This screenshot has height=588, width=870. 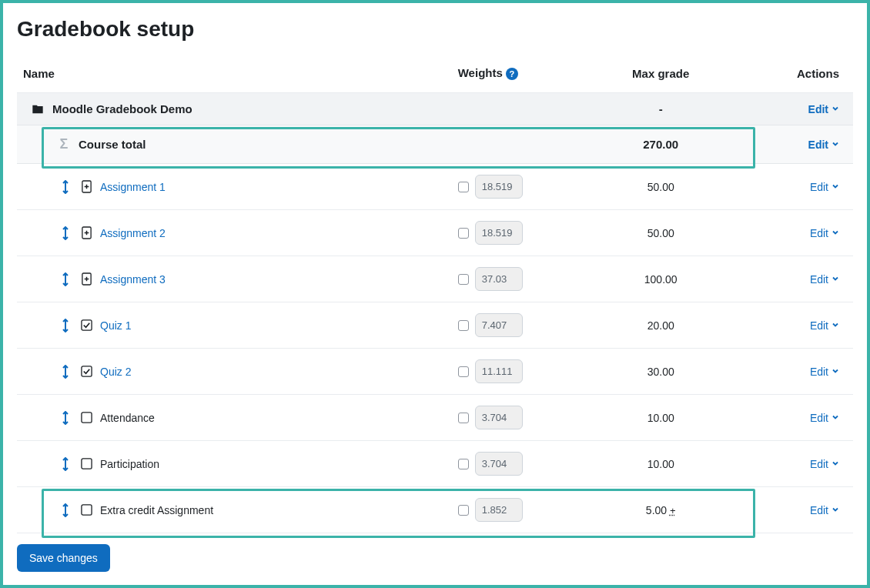 I want to click on max-grade-value: 100.00, so click(x=661, y=279).